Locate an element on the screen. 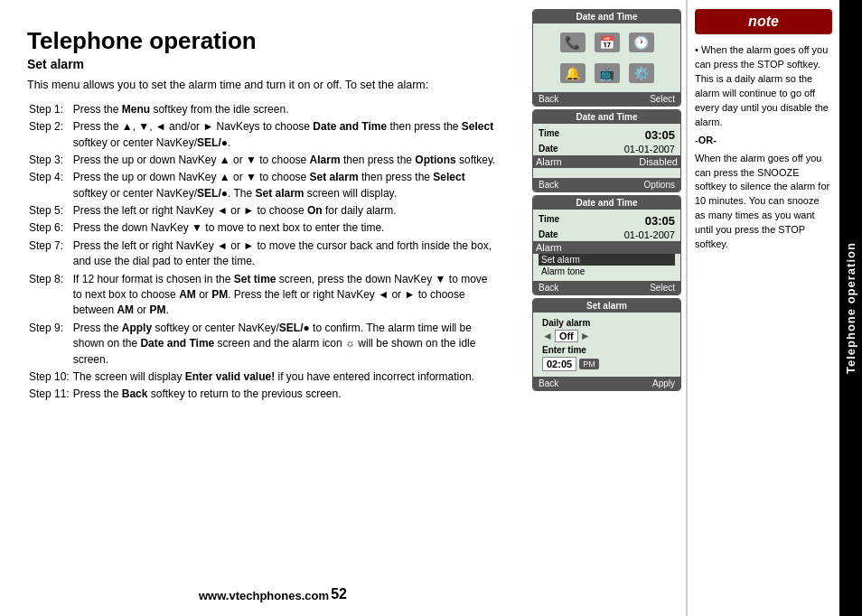 The width and height of the screenshot is (862, 616). screen2-date-label: Date is located at coordinates (548, 149).